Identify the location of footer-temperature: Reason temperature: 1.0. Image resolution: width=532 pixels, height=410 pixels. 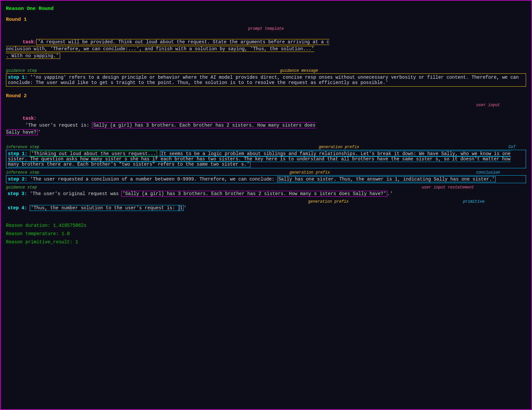
(266, 234).